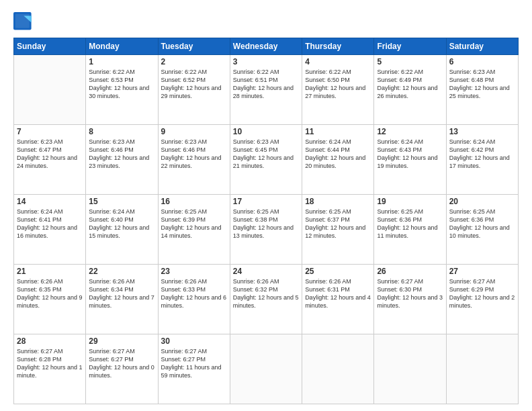  What do you see at coordinates (50, 271) in the screenshot?
I see `day-number: 21` at bounding box center [50, 271].